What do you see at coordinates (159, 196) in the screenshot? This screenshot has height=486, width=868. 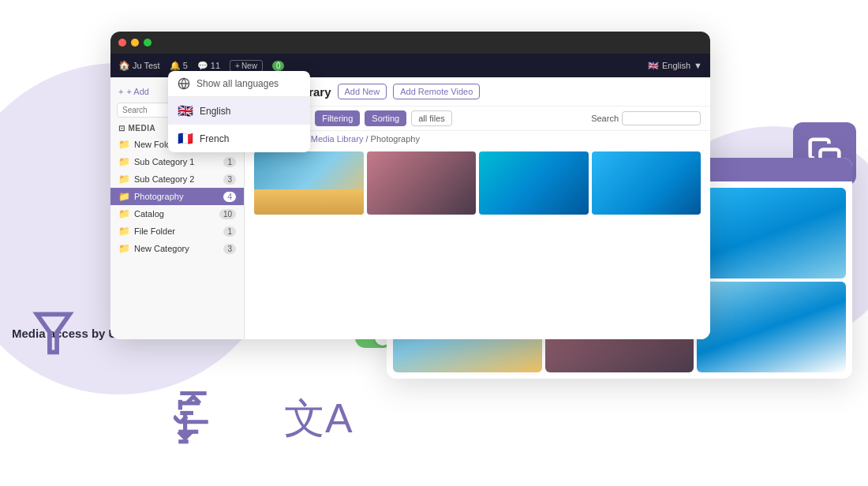 I see `item-label: Photography` at bounding box center [159, 196].